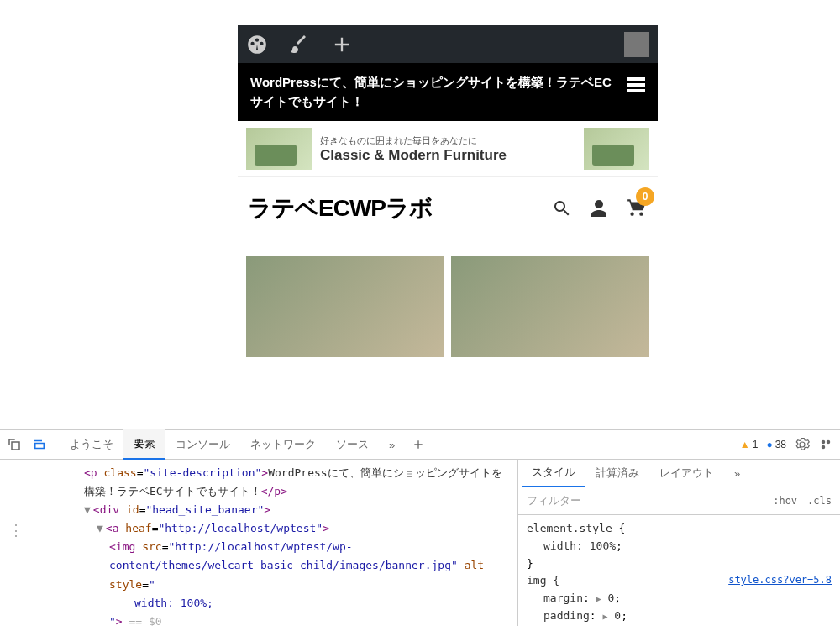  Describe the element at coordinates (554, 473) in the screenshot. I see `styles-tab-style: スタイル` at that location.